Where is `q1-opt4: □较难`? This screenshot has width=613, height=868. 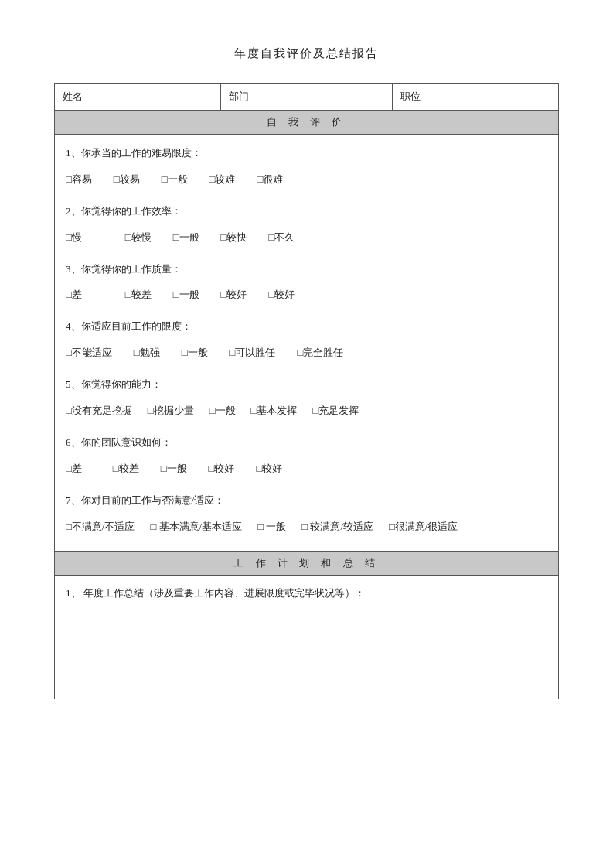 q1-opt4: □较难 is located at coordinates (223, 179).